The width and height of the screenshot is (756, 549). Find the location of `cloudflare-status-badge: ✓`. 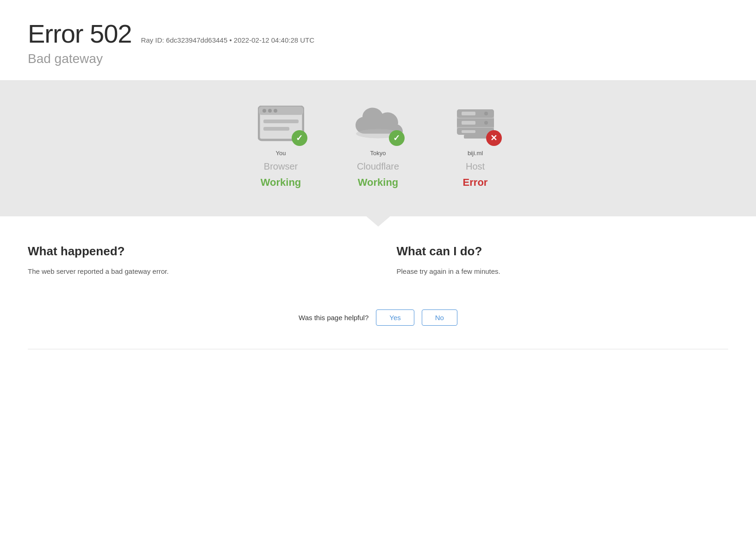

cloudflare-status-badge: ✓ is located at coordinates (397, 138).